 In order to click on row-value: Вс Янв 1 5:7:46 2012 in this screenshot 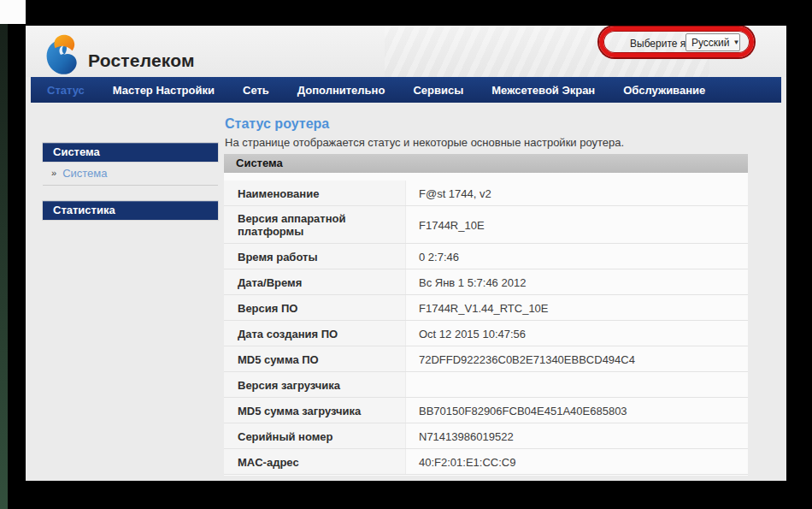, I will do `click(577, 282)`.